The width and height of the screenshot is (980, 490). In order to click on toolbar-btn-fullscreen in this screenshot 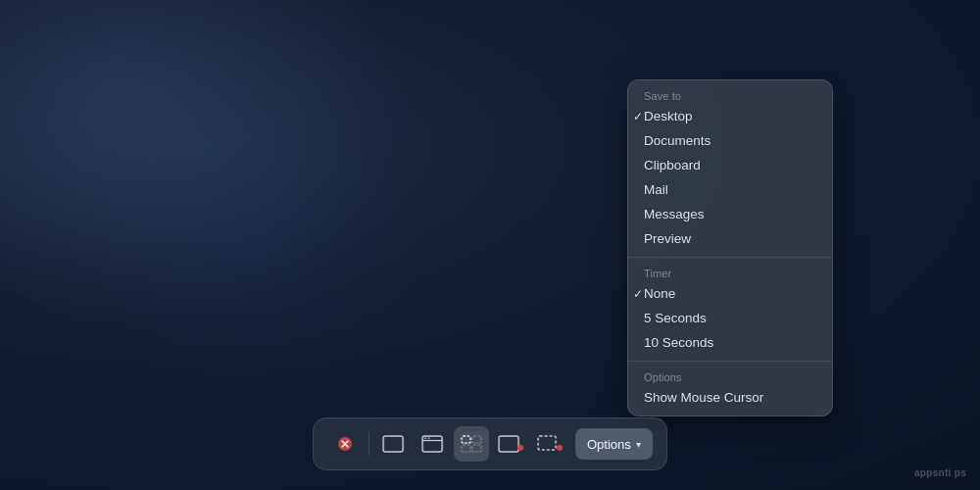, I will do `click(393, 444)`.